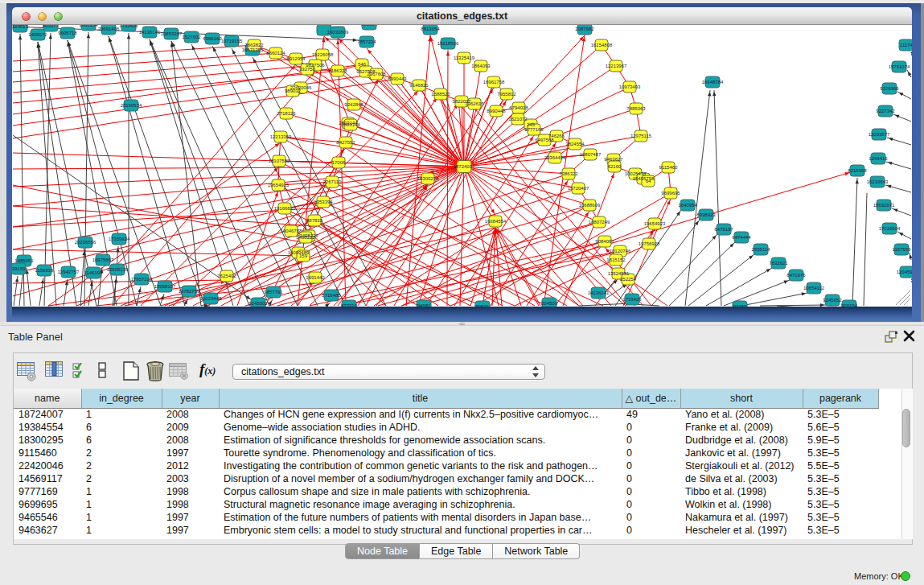  What do you see at coordinates (688, 205) in the screenshot?
I see `svg-text: 1640954` at bounding box center [688, 205].